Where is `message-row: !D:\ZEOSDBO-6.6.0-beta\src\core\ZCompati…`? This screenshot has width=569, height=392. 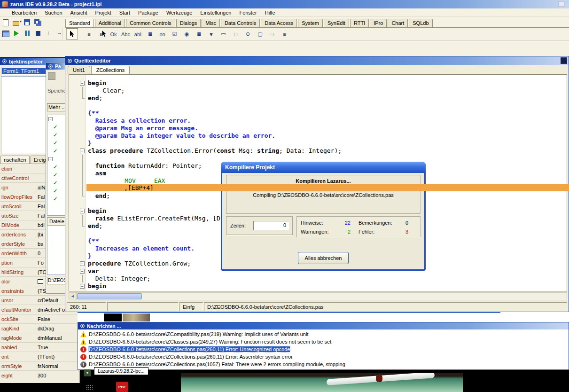
message-row: !D:\ZEOSDBO-6.6.0-beta\src\core\ZCompati… is located at coordinates (323, 334).